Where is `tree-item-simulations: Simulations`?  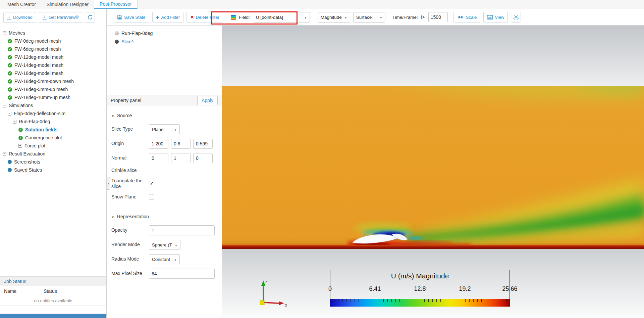
tree-item-simulations: Simulations is located at coordinates (53, 105).